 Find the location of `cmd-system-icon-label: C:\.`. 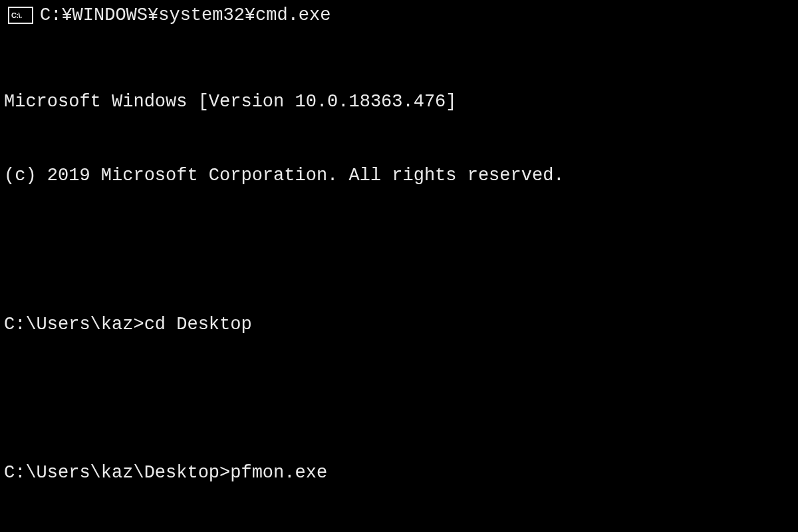

cmd-system-icon-label: C:\. is located at coordinates (17, 15).